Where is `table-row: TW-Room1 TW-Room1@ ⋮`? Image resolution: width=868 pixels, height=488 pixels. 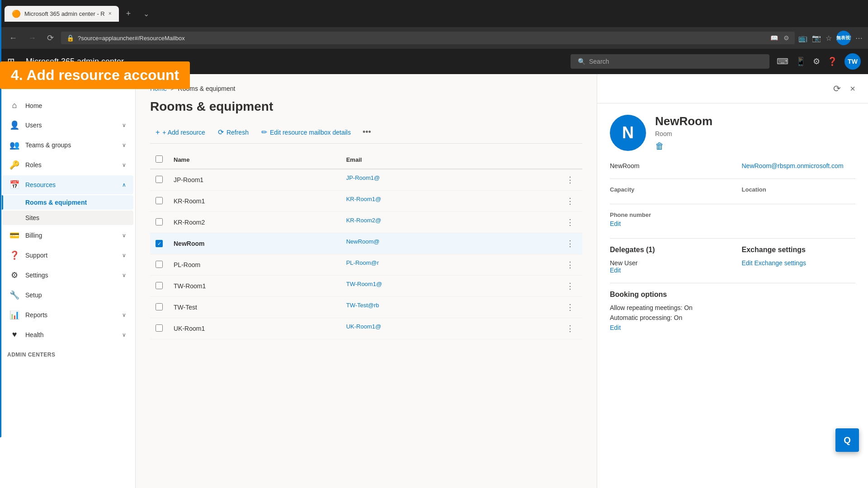 table-row: TW-Room1 TW-Room1@ ⋮ is located at coordinates (366, 286).